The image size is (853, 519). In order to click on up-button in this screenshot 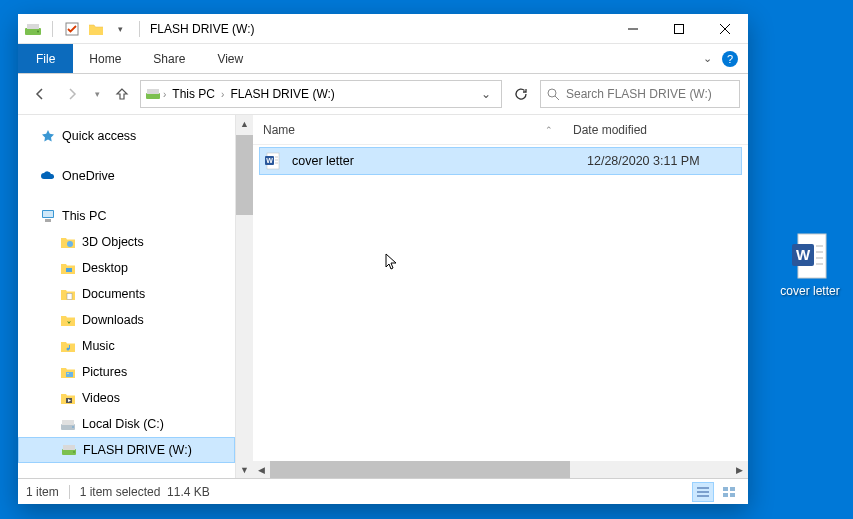, I will do `click(122, 94)`.